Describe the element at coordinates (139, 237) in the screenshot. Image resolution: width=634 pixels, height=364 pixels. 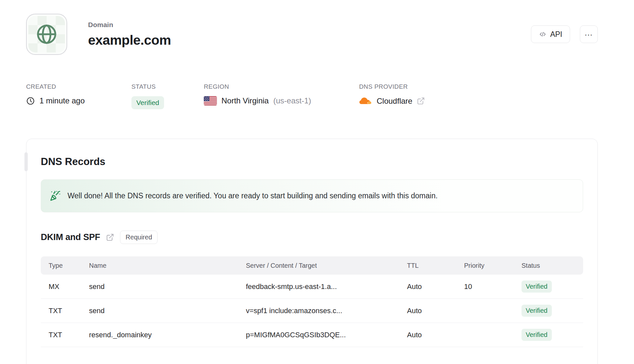
I see `required-badge: Required` at that location.